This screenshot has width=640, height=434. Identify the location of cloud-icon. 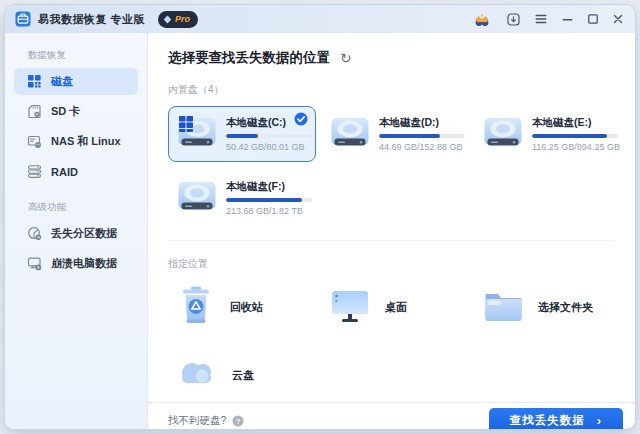
(197, 375).